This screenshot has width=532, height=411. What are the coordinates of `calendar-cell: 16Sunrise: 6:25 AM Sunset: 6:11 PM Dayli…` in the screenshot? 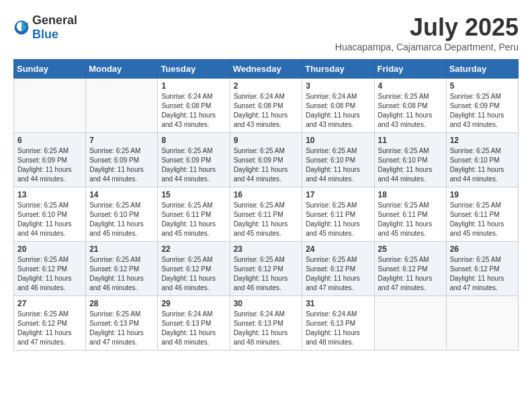 It's located at (266, 215).